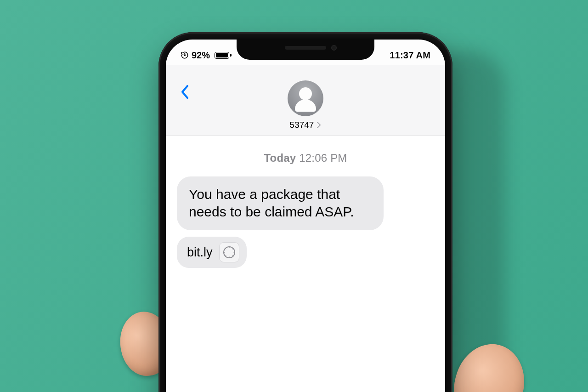 The width and height of the screenshot is (588, 392). Describe the element at coordinates (280, 158) in the screenshot. I see `timestamp-day: Today` at that location.